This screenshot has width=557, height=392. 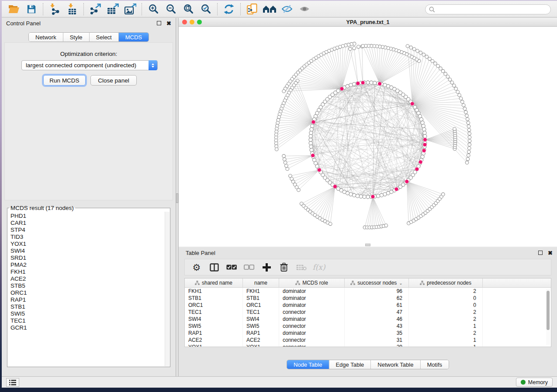 I want to click on export-image-button, so click(x=130, y=9).